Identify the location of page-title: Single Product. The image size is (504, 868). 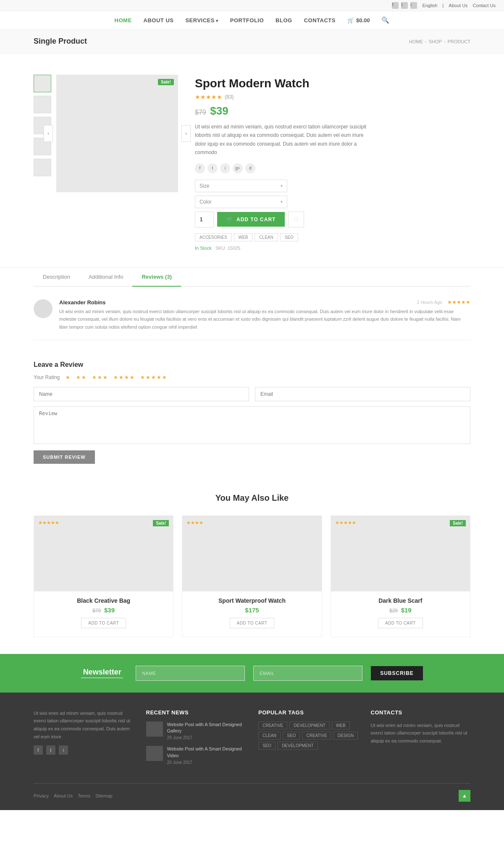
(60, 41).